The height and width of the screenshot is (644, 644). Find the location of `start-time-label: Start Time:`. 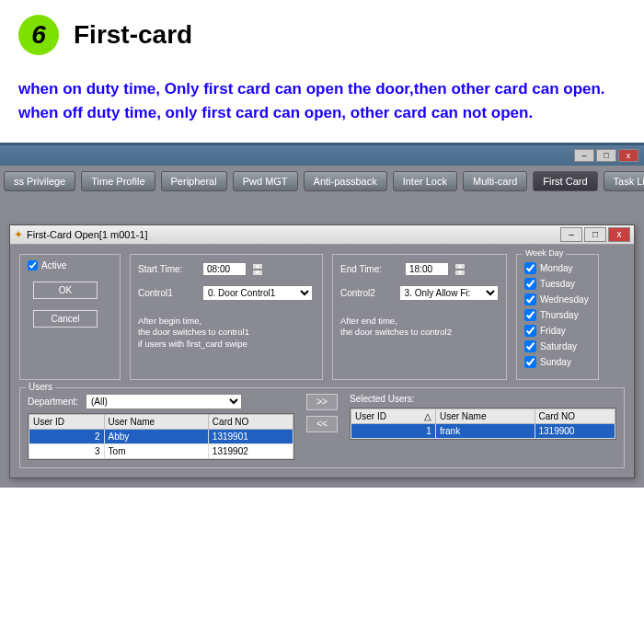

start-time-label: Start Time: is located at coordinates (167, 269).